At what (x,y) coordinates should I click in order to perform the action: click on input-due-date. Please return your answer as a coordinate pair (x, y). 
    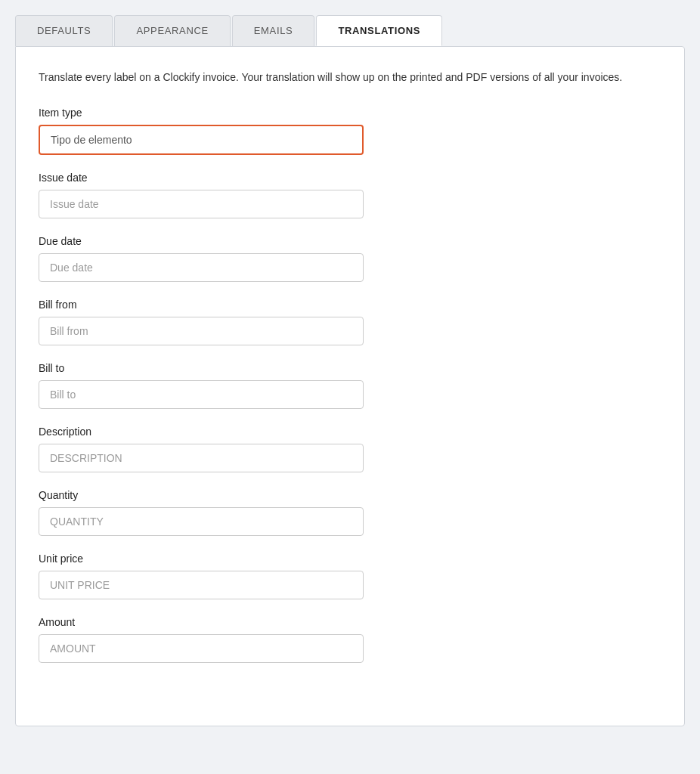
    Looking at the image, I should click on (201, 268).